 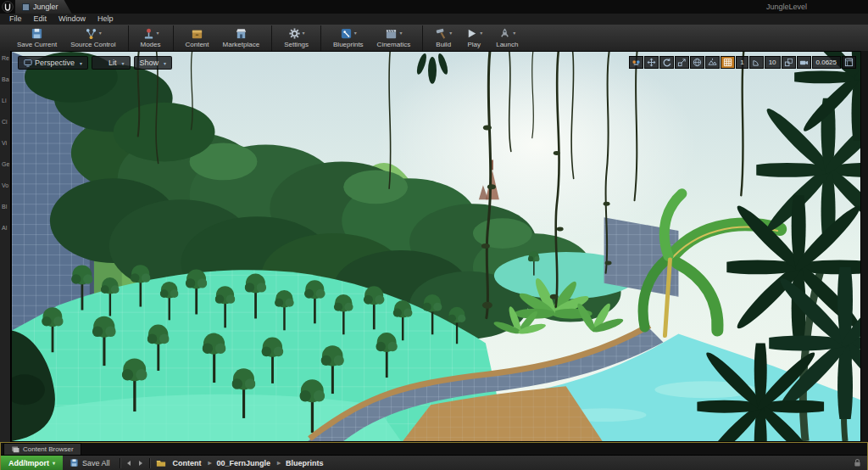 What do you see at coordinates (15, 450) in the screenshot?
I see `browser-icon` at bounding box center [15, 450].